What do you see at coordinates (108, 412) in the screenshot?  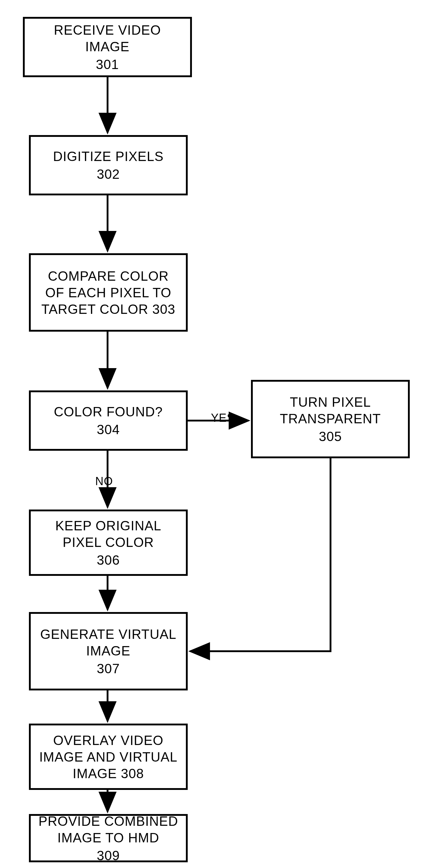 I see `node-label: COLOR FOUND?` at bounding box center [108, 412].